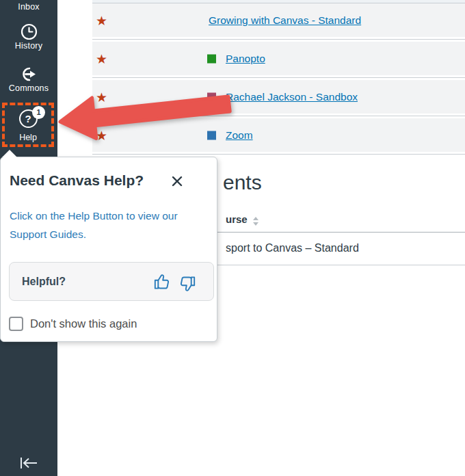 The image size is (465, 476). I want to click on sidebar-item-inbox: Inbox, so click(29, 7).